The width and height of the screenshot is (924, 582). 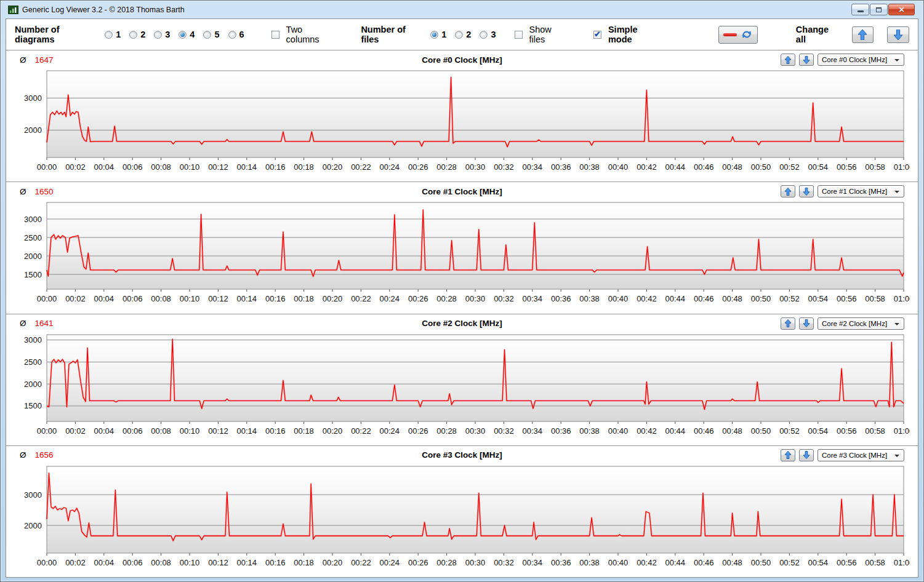 I want to click on svg-text: 00:04, so click(x=105, y=562).